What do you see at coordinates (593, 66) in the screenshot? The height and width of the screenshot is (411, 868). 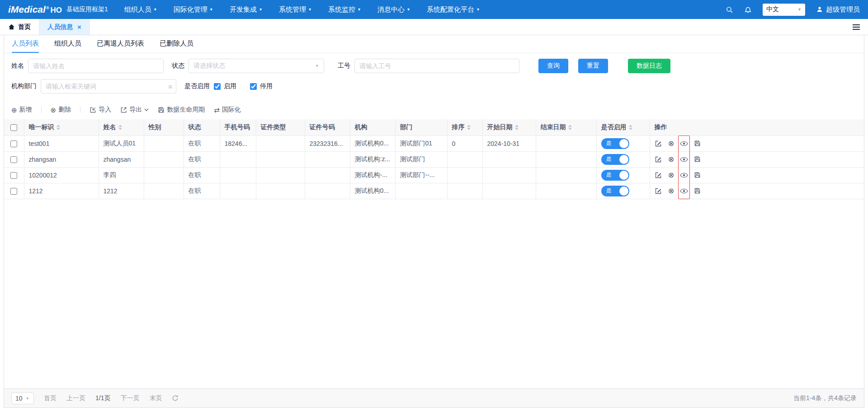 I see `reset-button: 重置` at bounding box center [593, 66].